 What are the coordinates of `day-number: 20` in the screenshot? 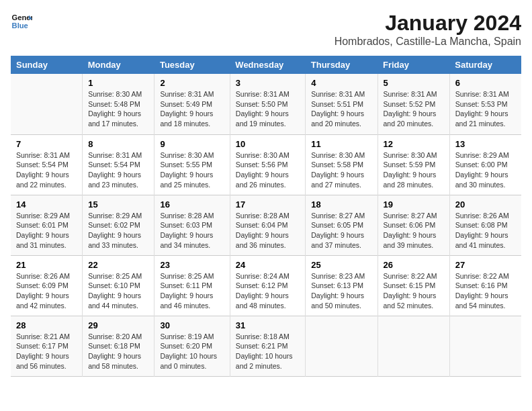 It's located at (486, 204).